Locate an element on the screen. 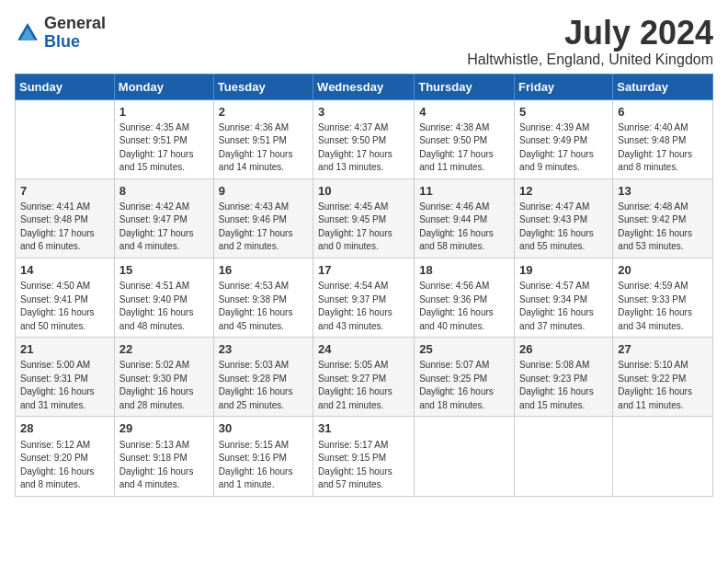  logo-blue: Blue is located at coordinates (75, 42).